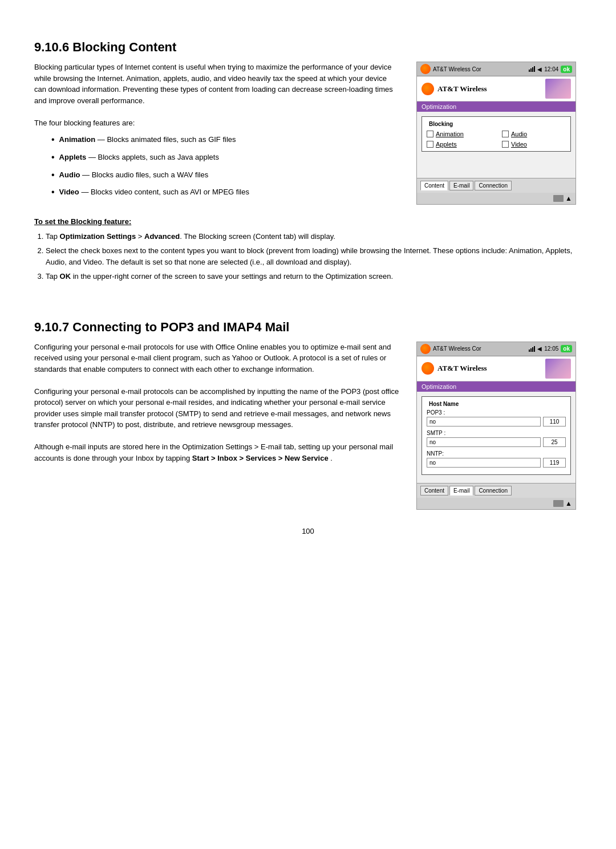 This screenshot has height=849, width=616. Describe the element at coordinates (484, 422) in the screenshot. I see `pop3-input` at that location.